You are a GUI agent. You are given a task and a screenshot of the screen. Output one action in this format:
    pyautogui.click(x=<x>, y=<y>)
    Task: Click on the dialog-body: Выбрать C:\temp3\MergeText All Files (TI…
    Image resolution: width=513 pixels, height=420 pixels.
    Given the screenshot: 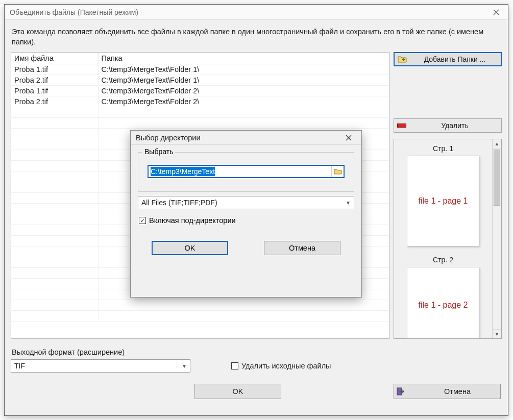 What is the action you would take?
    pyautogui.click(x=246, y=202)
    